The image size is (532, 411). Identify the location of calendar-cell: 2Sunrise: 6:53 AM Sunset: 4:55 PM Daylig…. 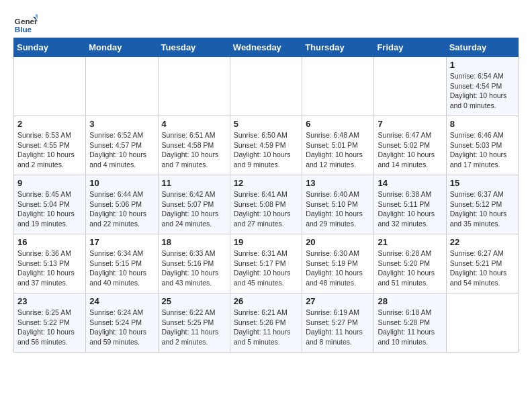
(50, 146).